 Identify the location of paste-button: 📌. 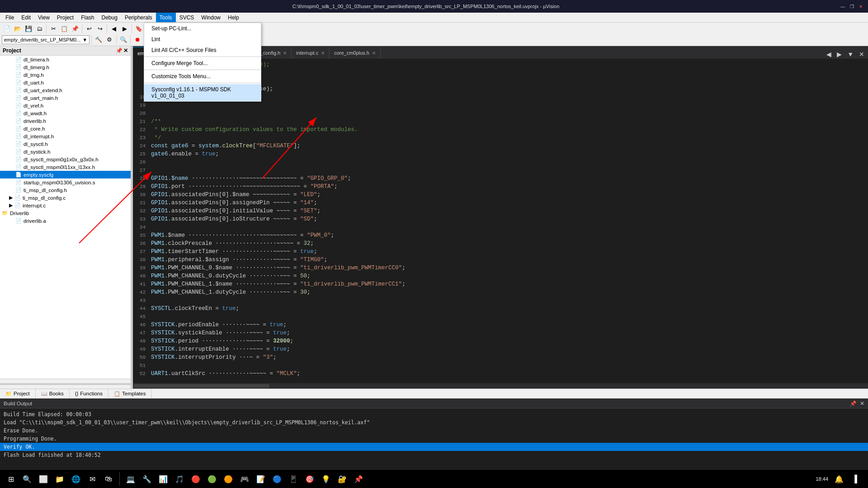
(75, 29).